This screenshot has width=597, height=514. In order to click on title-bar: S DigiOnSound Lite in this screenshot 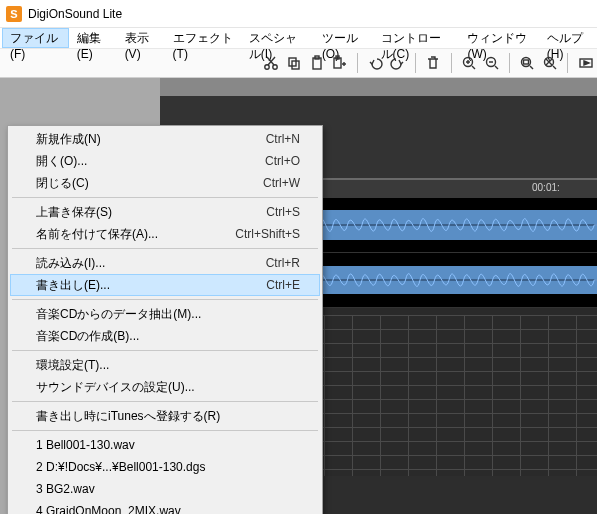, I will do `click(298, 14)`.